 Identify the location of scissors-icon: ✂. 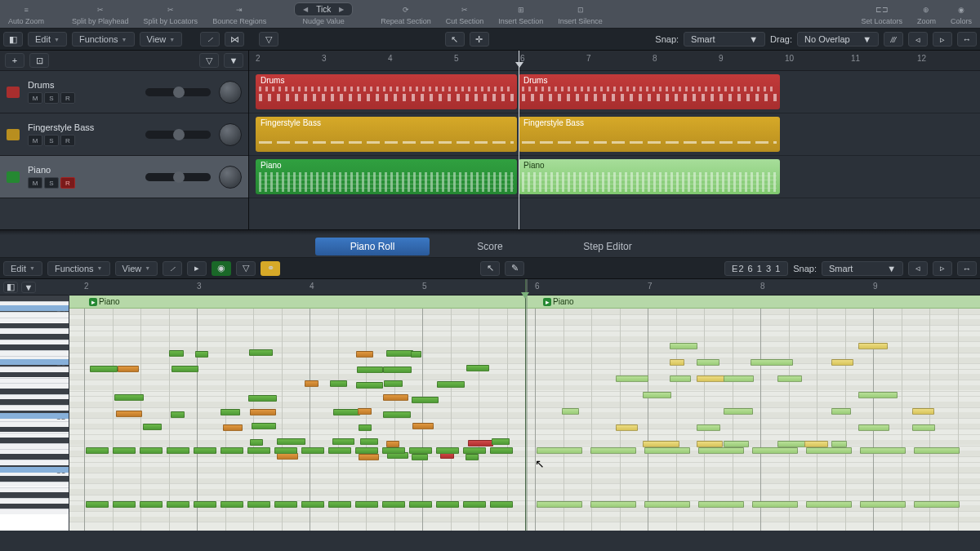
(100, 10).